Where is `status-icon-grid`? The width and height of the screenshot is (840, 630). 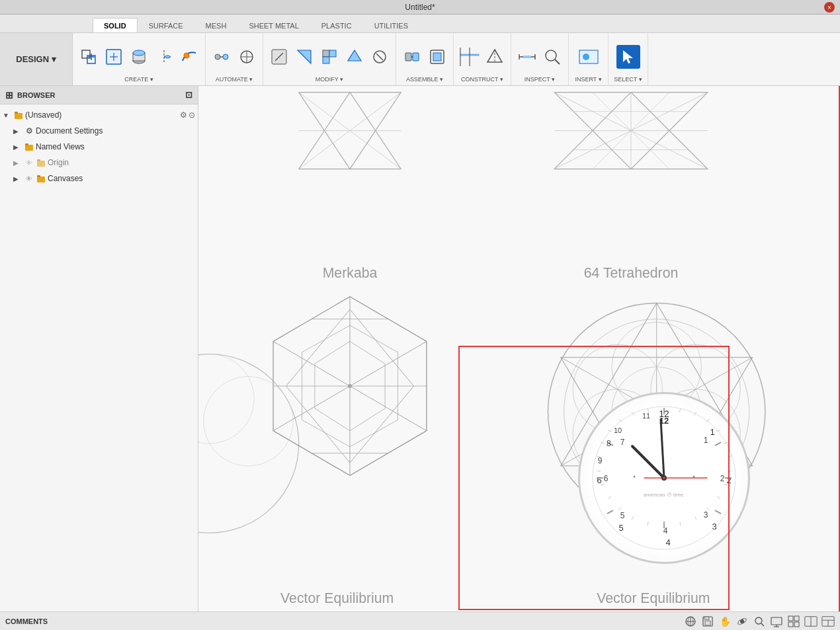 status-icon-grid is located at coordinates (794, 621).